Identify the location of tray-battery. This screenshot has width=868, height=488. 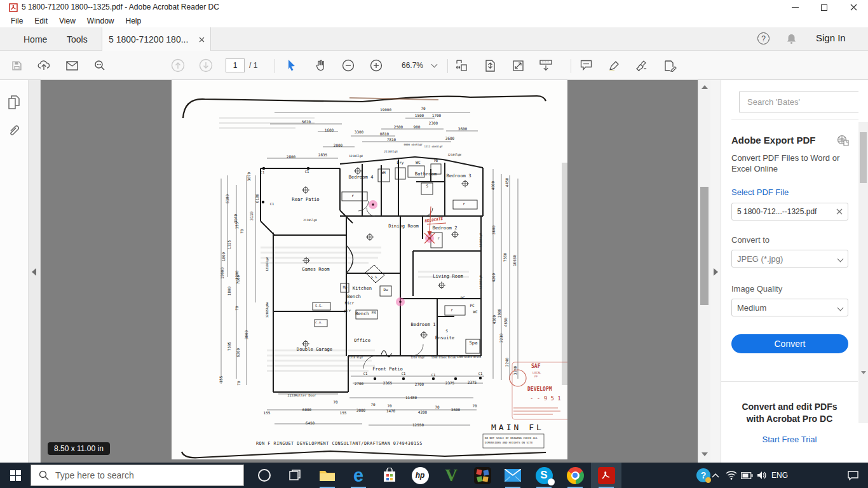
(747, 475).